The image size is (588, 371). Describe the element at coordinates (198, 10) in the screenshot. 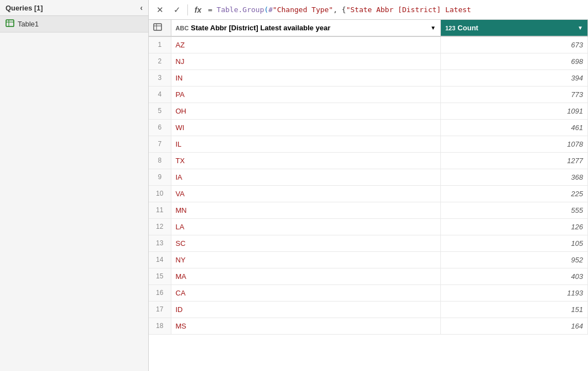

I see `fx-label: fx` at that location.